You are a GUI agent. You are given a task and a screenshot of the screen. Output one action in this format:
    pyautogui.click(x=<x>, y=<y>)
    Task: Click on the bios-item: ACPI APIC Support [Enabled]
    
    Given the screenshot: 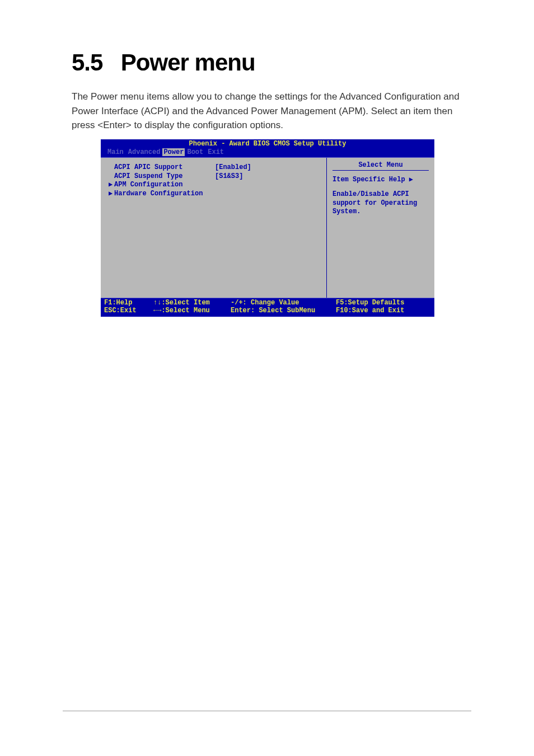 What is the action you would take?
    pyautogui.click(x=214, y=168)
    